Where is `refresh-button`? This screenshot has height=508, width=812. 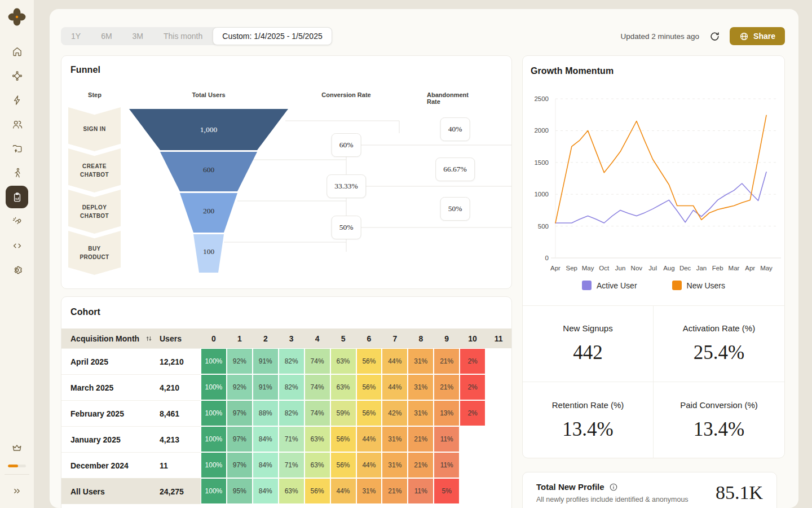
refresh-button is located at coordinates (714, 36).